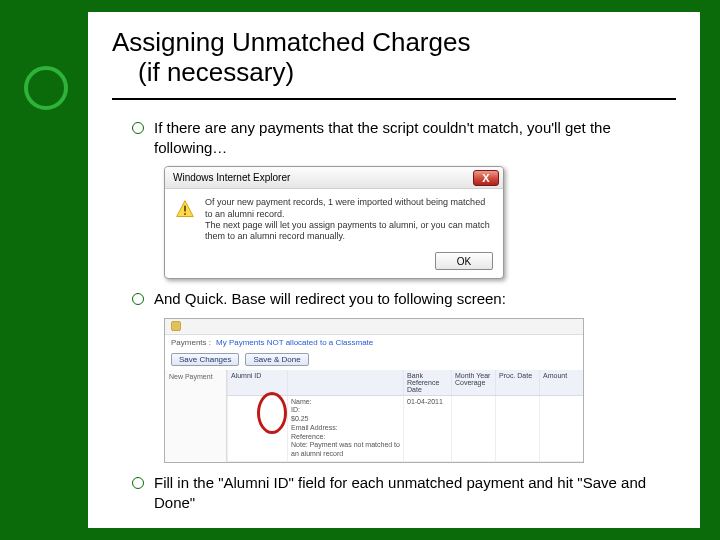 This screenshot has width=720, height=540. I want to click on dialog-footer: OK, so click(334, 263).